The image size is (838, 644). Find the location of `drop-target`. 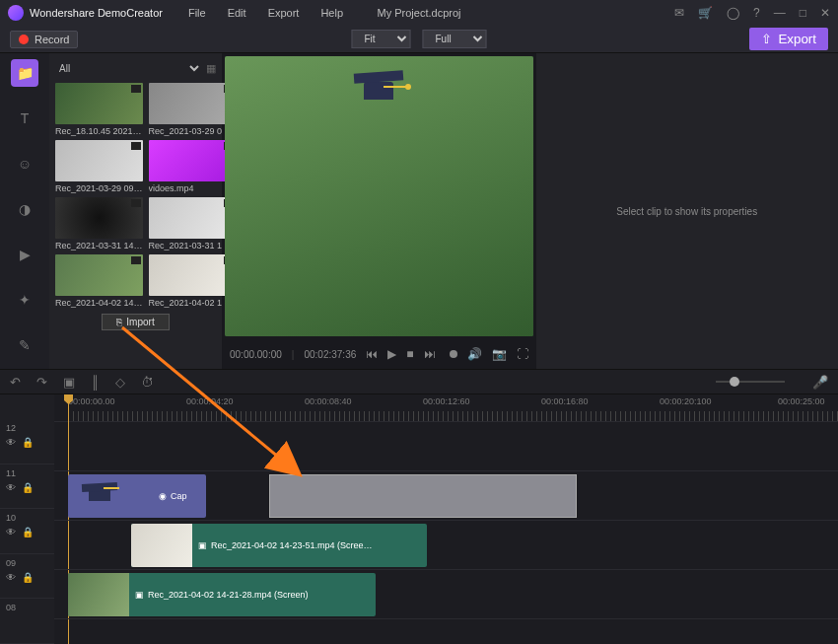

drop-target is located at coordinates (423, 496).